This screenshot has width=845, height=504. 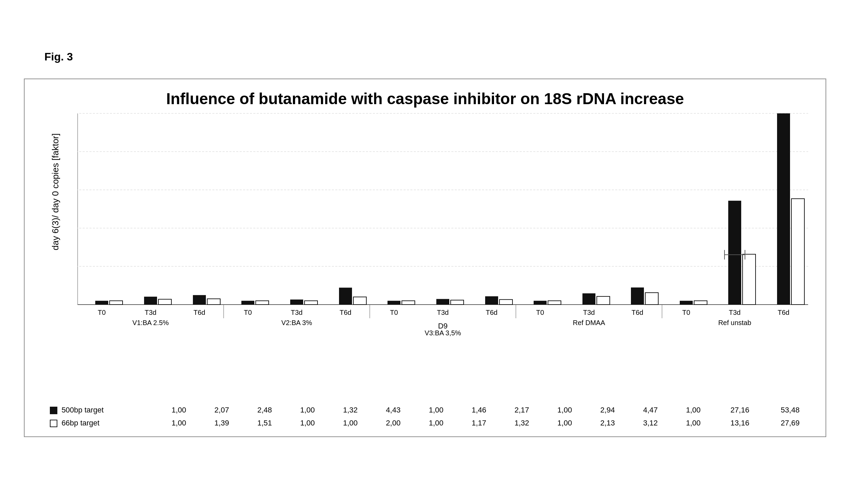 What do you see at coordinates (443, 333) in the screenshot?
I see `svg-text: V3:BA 3,5%` at bounding box center [443, 333].